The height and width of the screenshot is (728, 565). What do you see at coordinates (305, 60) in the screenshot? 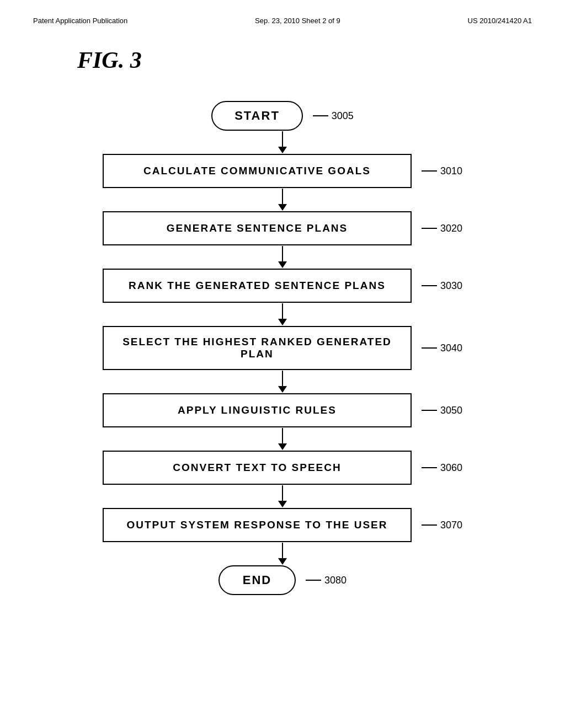
I see `figure-title: FIG. 3` at bounding box center [305, 60].